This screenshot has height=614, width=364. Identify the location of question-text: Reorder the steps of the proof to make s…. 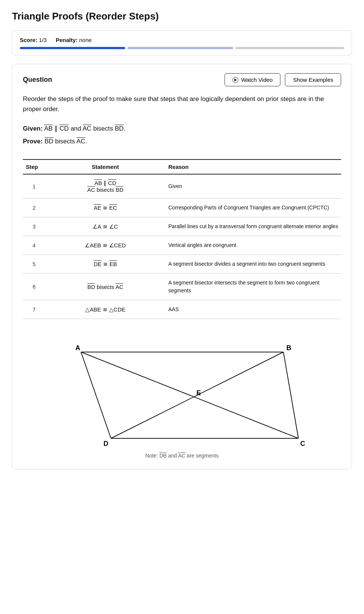
(182, 104).